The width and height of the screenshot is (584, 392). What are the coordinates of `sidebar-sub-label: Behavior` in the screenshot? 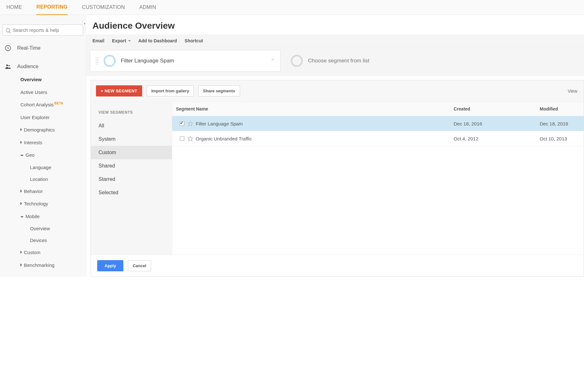 It's located at (33, 191).